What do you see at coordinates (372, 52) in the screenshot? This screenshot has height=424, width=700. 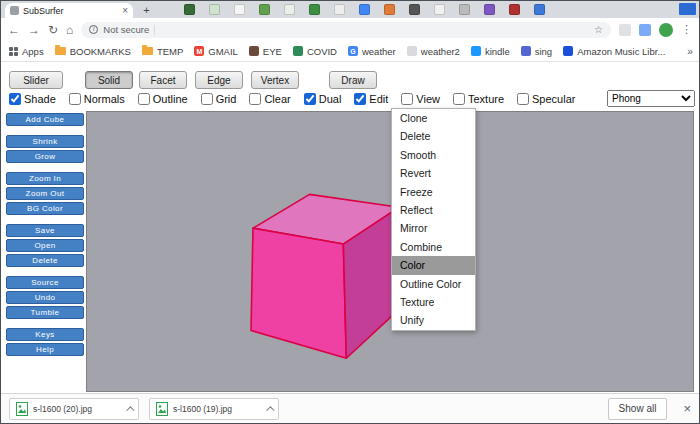 I see `bookmark-item: G weather` at bounding box center [372, 52].